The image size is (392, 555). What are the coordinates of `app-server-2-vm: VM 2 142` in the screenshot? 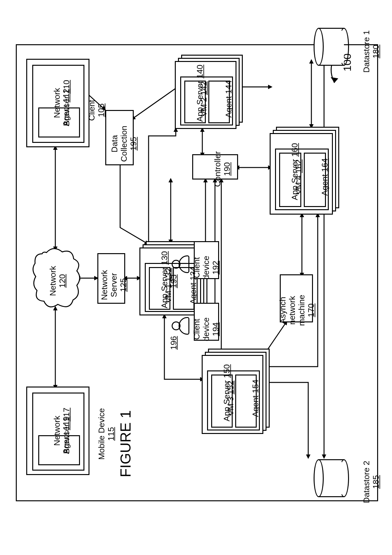 It's located at (204, 99).